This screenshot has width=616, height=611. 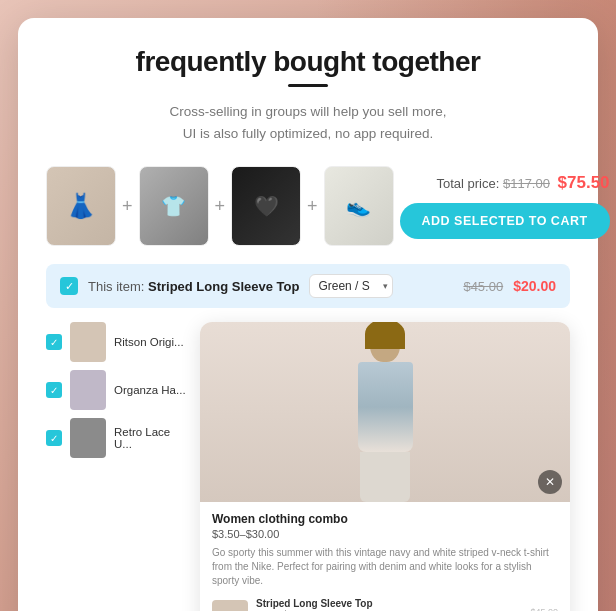 I want to click on product-thumb-2: 👕, so click(x=174, y=206).